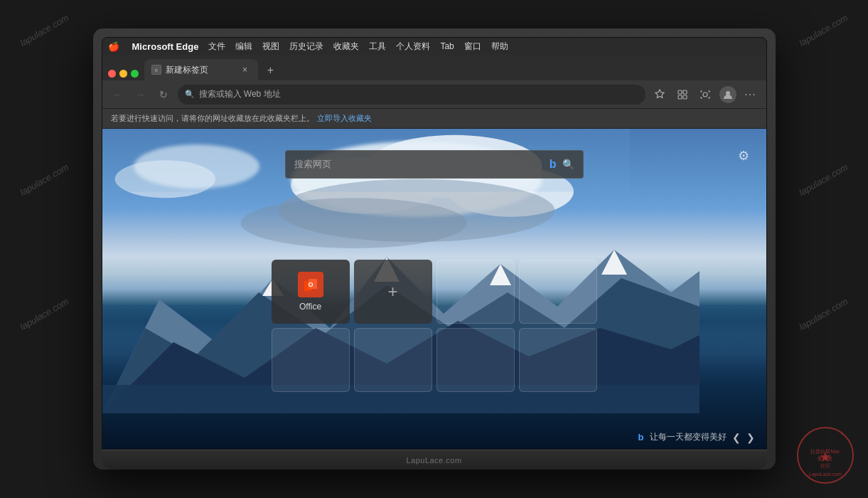 Image resolution: width=868 pixels, height=498 pixels. What do you see at coordinates (271, 70) in the screenshot?
I see `new-tab-button: +` at bounding box center [271, 70].